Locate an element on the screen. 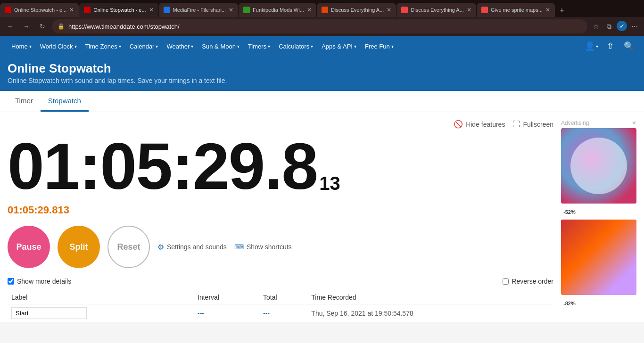  nav-world-clock-chevron: ▾ is located at coordinates (75, 46).